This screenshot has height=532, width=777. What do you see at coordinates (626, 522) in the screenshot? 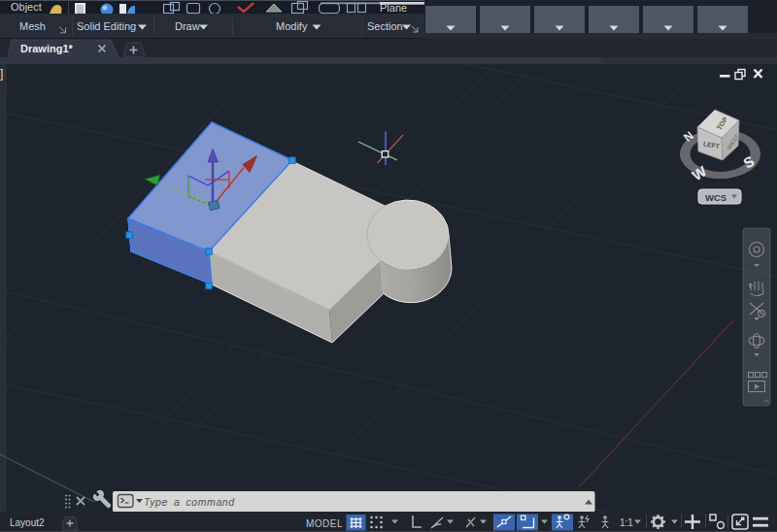
I see `svg-text: 1:1` at bounding box center [626, 522].